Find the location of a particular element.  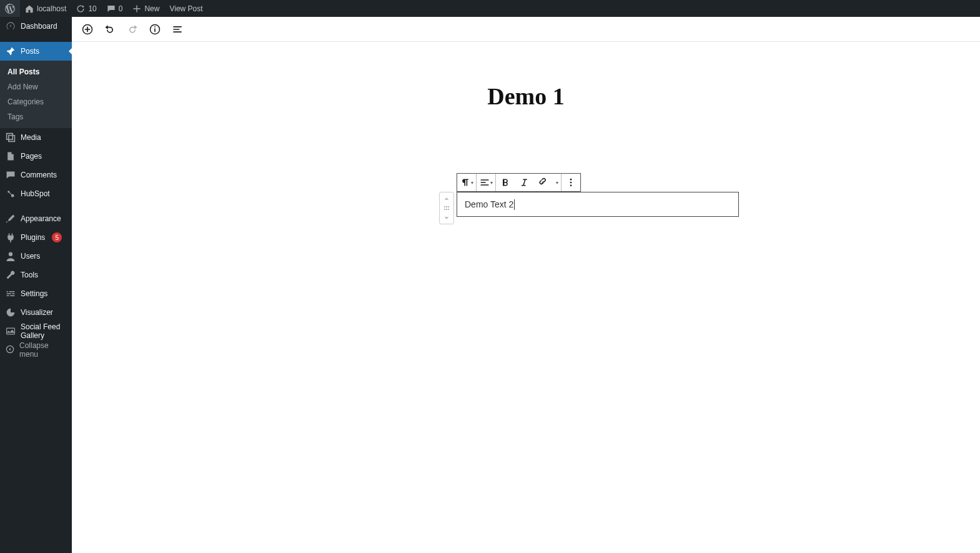

wordpress-icon is located at coordinates (10, 9).